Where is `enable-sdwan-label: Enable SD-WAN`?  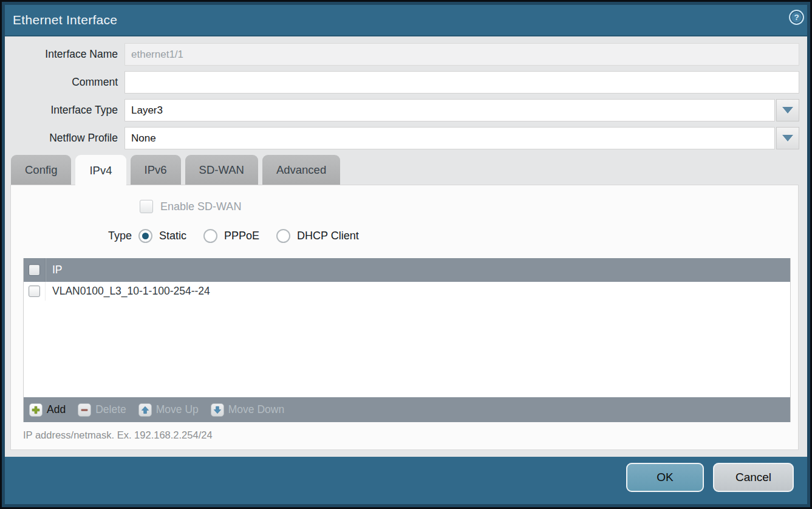
enable-sdwan-label: Enable SD-WAN is located at coordinates (200, 207).